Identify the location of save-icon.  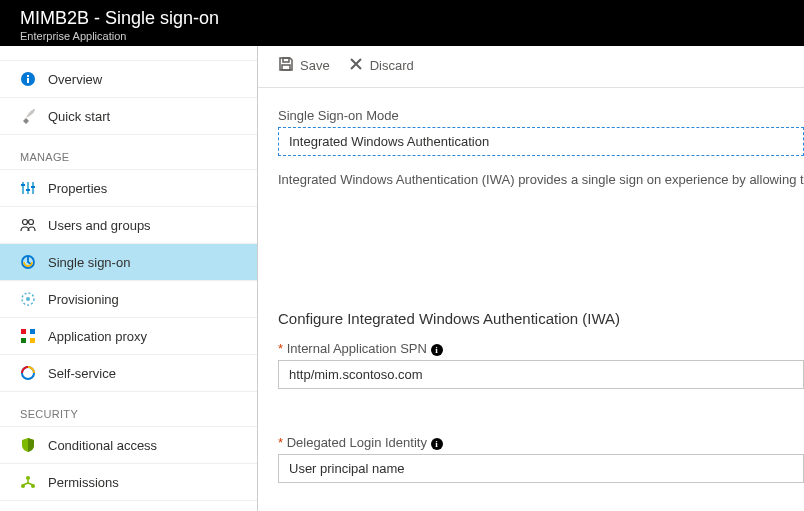
(286, 66).